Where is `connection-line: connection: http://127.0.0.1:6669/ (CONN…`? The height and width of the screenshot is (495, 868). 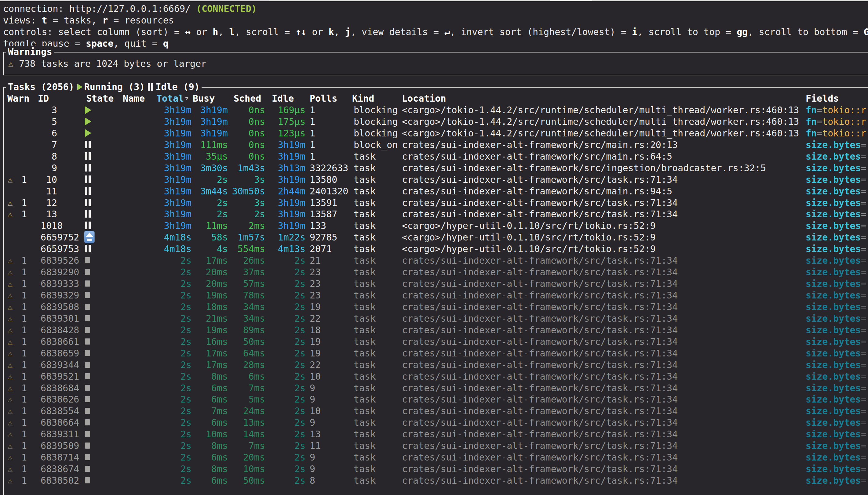 connection-line: connection: http://127.0.0.1:6669/ (CONN… is located at coordinates (435, 9).